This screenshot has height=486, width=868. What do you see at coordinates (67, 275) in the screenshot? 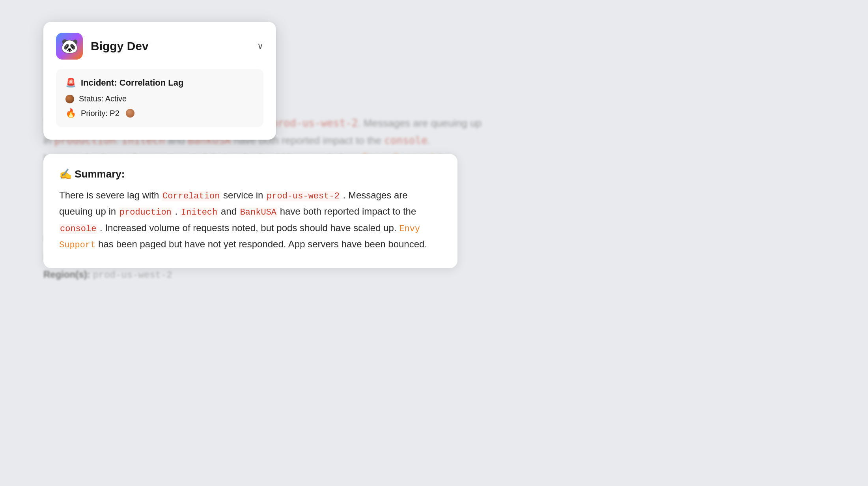
I see `regions-label: Region(s):` at bounding box center [67, 275].